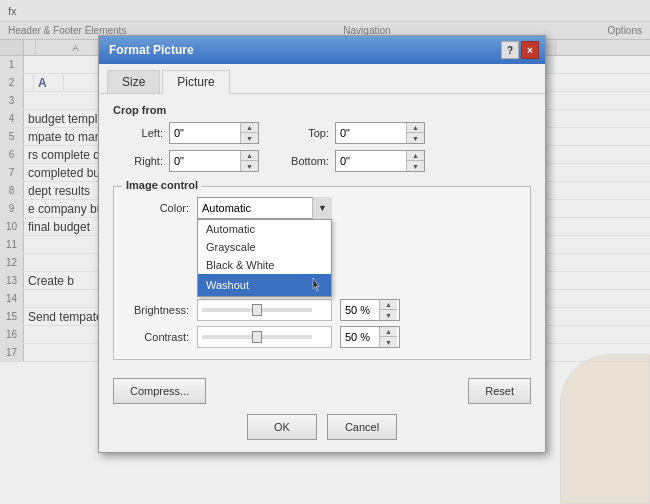 The width and height of the screenshot is (650, 504). Describe the element at coordinates (186, 150) in the screenshot. I see `crop-left-right: Left: ▲ ▼ Right:` at that location.